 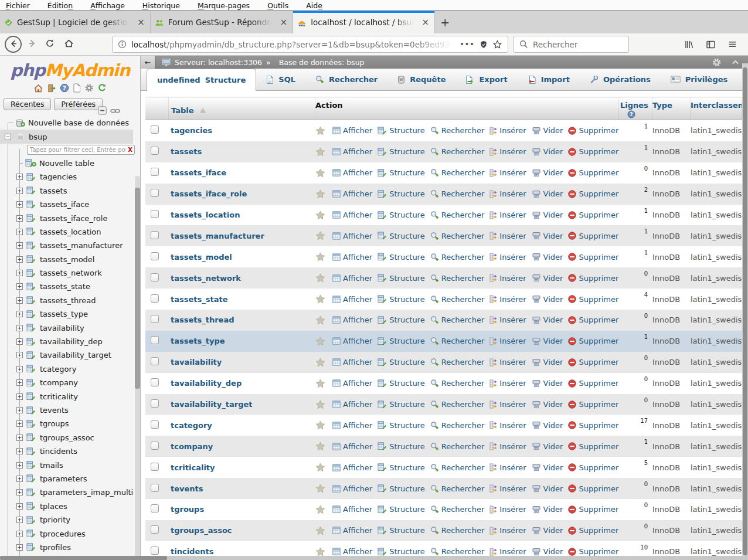 I want to click on collapse-all-icon, so click(x=102, y=110).